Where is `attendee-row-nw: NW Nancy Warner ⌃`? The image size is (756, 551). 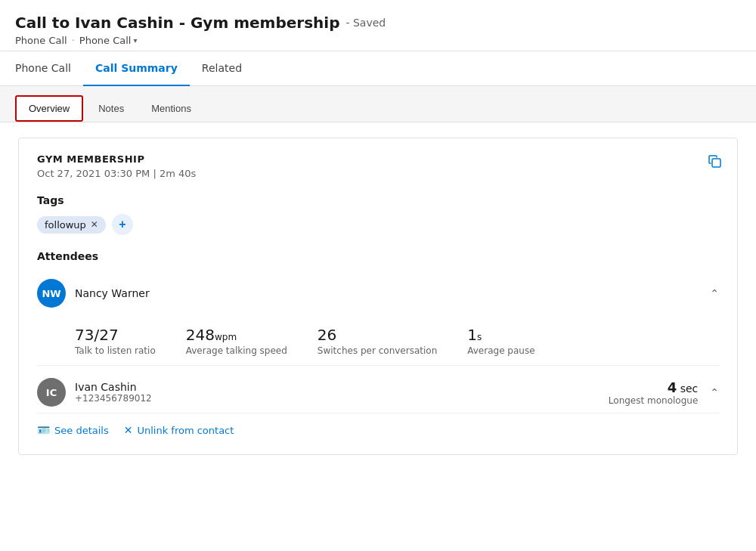 attendee-row-nw: NW Nancy Warner ⌃ is located at coordinates (378, 293).